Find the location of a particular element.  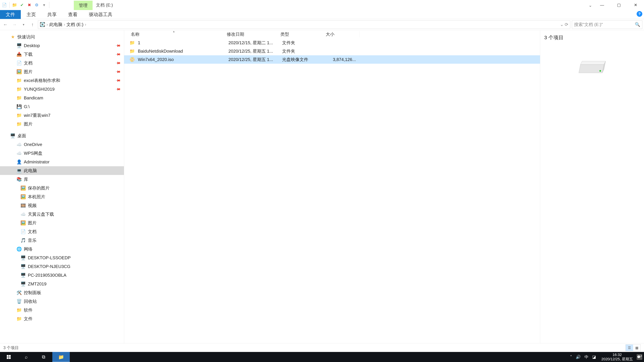

breadcrumb-location: 文档 (E:) is located at coordinates (75, 24).